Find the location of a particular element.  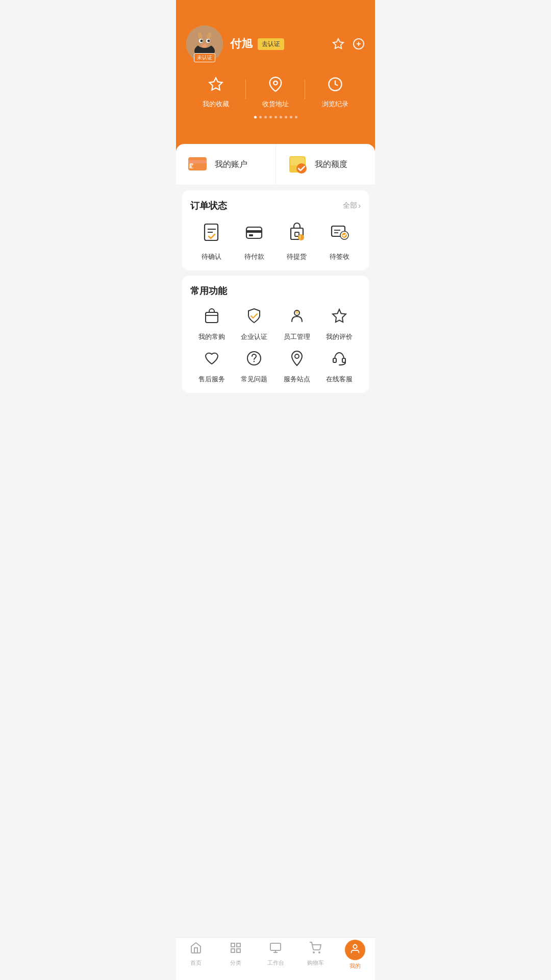

enterprise-cert-label: 企业认证 is located at coordinates (254, 337).